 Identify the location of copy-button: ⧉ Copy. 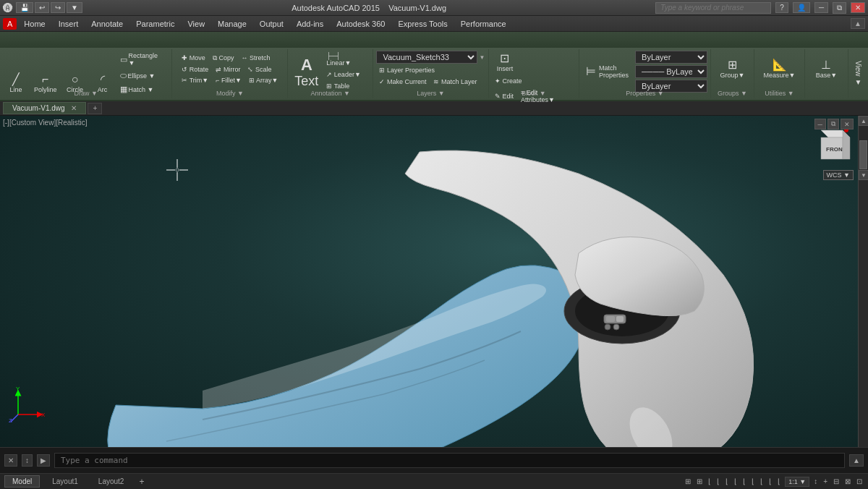
(224, 58).